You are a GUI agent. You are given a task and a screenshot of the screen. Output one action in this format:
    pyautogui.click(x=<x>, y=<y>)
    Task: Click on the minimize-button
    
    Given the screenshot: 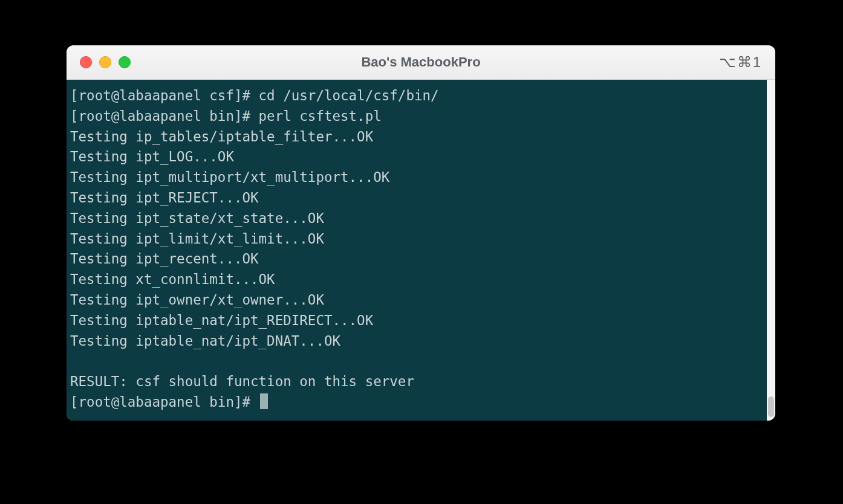 What is the action you would take?
    pyautogui.click(x=105, y=62)
    